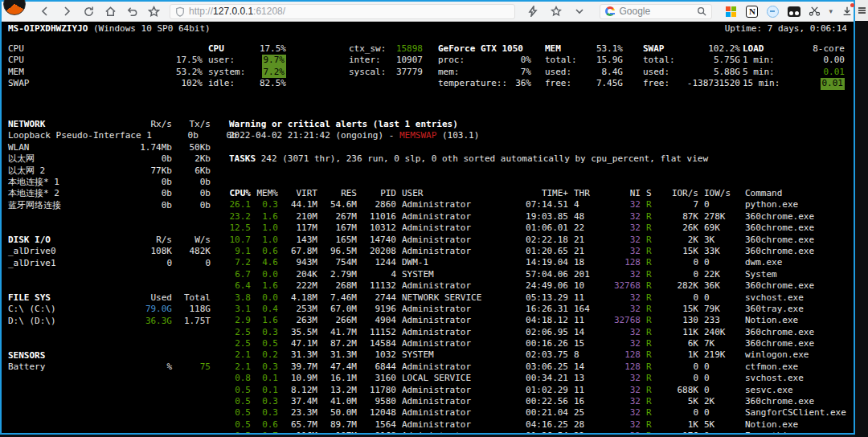 The width and height of the screenshot is (868, 437). What do you see at coordinates (109, 367) in the screenshot?
I see `sensor-row: Battery % 75` at bounding box center [109, 367].